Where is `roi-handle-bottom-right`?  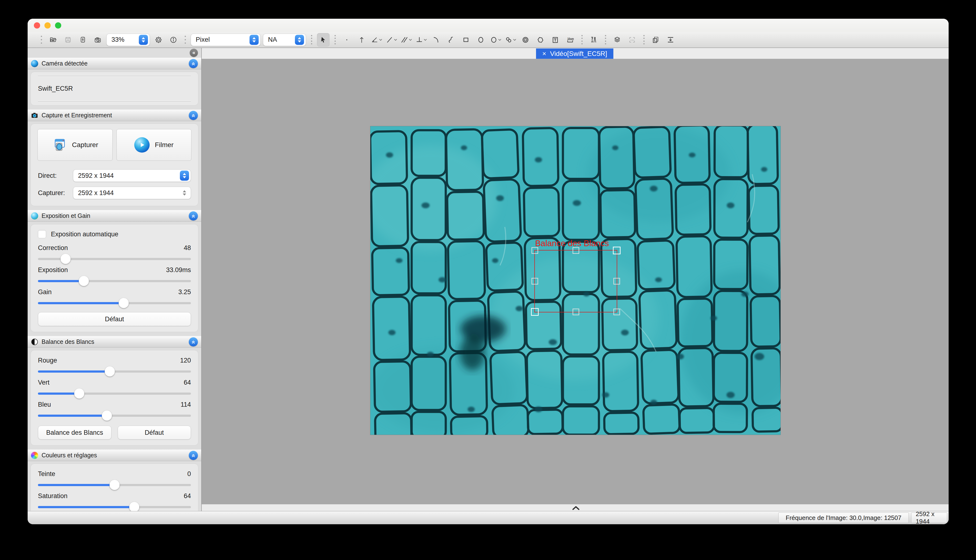 roi-handle-bottom-right is located at coordinates (617, 312).